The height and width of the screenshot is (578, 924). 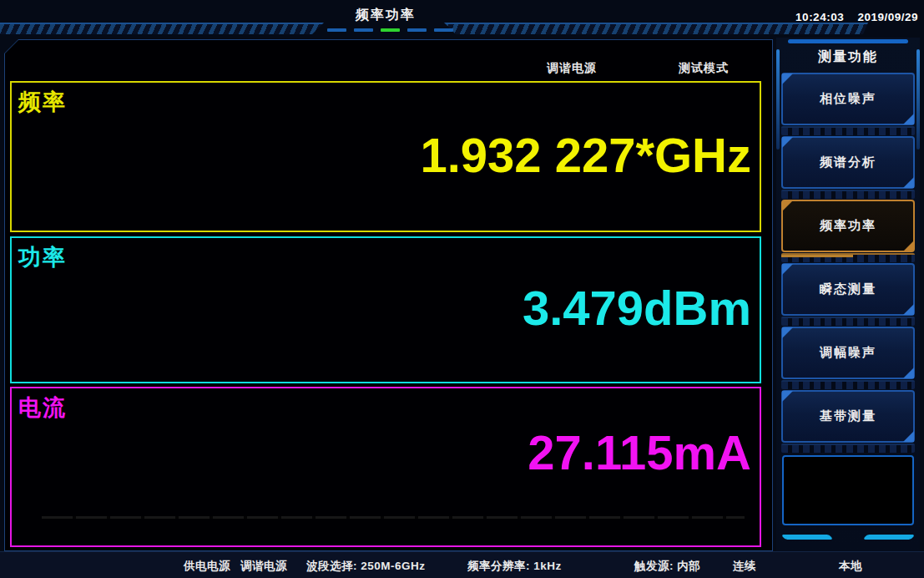 What do you see at coordinates (704, 68) in the screenshot?
I see `test-mode-label: 测试模式` at bounding box center [704, 68].